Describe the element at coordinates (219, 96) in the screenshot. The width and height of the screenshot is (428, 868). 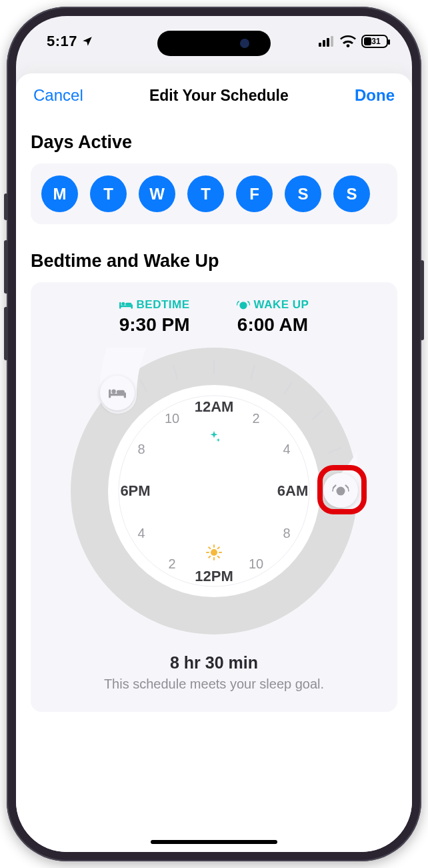
I see `page-title: Edit Your Schedule` at that location.